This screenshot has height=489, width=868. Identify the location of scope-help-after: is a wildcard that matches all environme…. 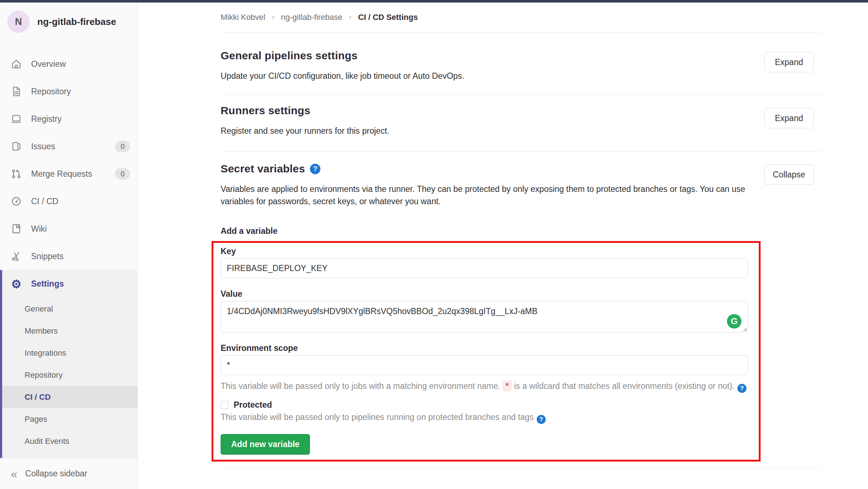
(624, 386).